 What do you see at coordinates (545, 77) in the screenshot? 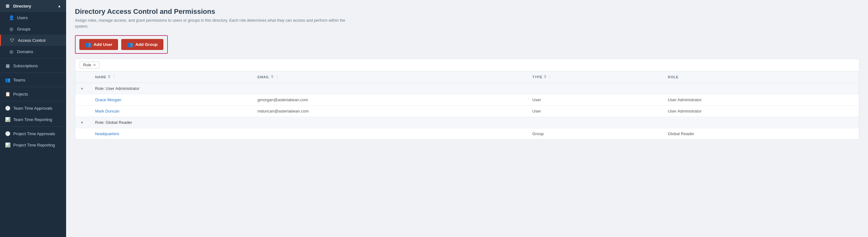
I see `type-filter-icon: ⊽` at bounding box center [545, 77].